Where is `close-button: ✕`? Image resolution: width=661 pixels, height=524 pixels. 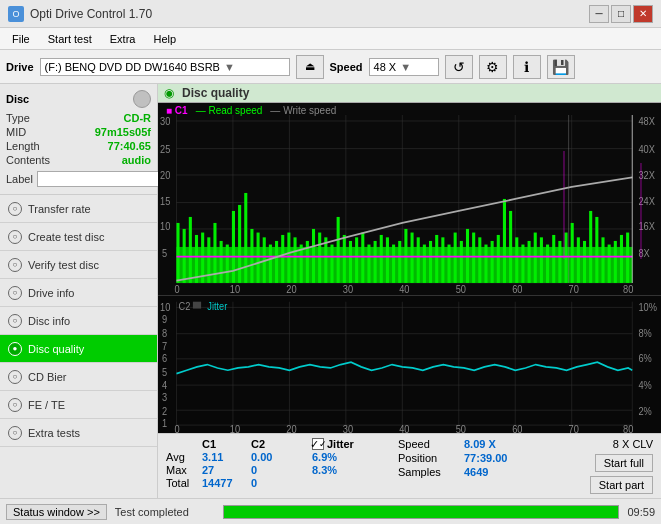 close-button: ✕ is located at coordinates (643, 14).